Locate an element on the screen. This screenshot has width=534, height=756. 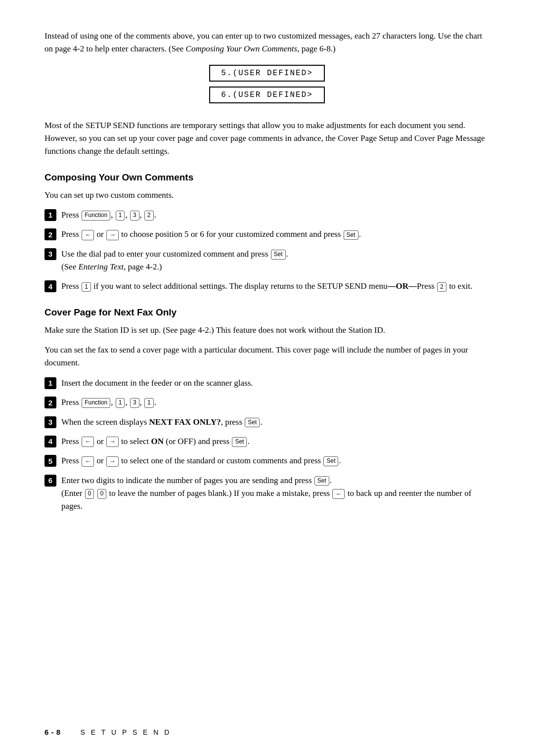
key-0a: 0 is located at coordinates (90, 494).